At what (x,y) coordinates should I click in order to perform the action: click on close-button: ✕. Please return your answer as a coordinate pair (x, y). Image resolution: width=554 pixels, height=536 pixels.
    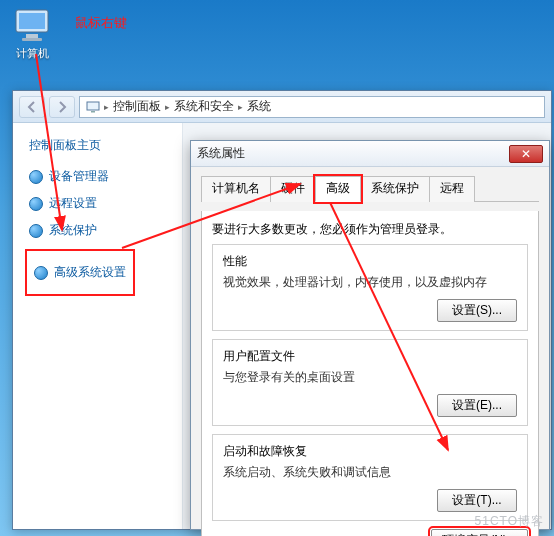
    Looking at the image, I should click on (526, 154).